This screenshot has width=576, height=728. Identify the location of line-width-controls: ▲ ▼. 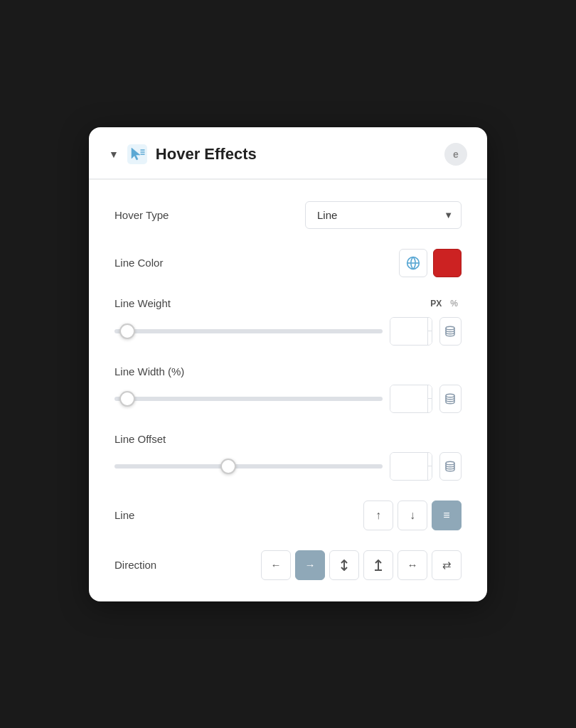
(288, 399).